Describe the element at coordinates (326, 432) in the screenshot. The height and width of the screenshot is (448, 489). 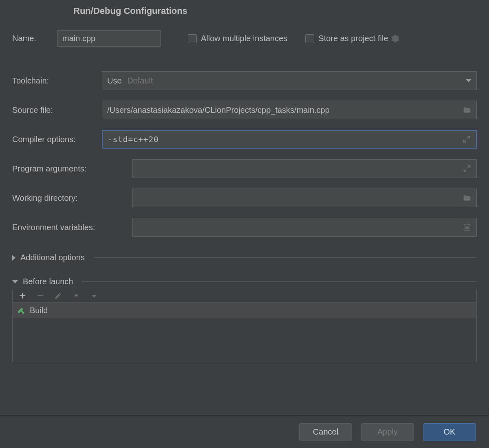
I see `cancel-button: Cancel` at that location.